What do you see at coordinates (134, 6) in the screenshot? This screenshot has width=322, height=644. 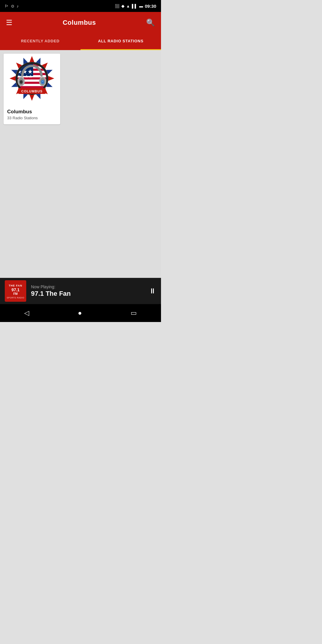 I see `signal-icon: ▌▌` at bounding box center [134, 6].